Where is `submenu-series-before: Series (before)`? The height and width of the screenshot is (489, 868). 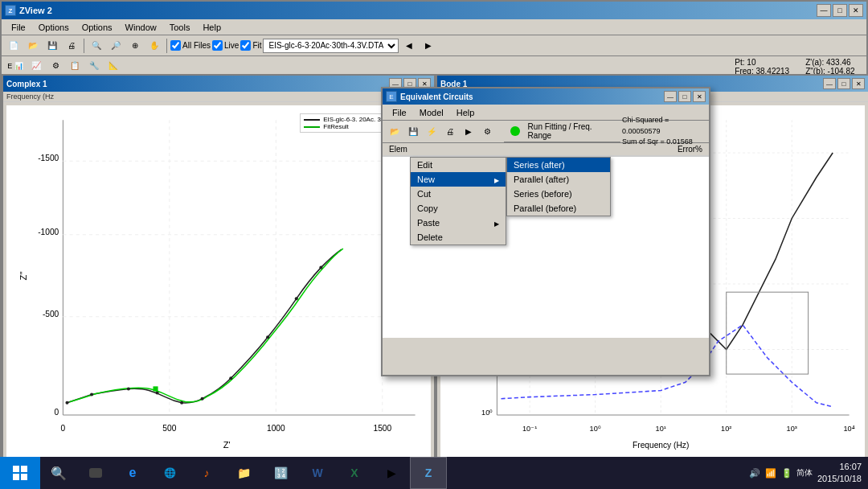 submenu-series-before: Series (before) is located at coordinates (559, 194).